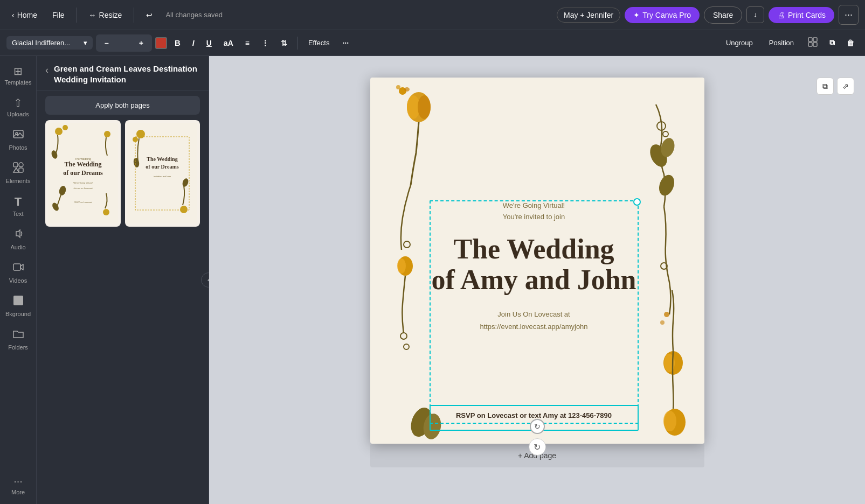 Image resolution: width=865 pixels, height=504 pixels. What do you see at coordinates (178, 43) in the screenshot?
I see `bold-button: B` at bounding box center [178, 43].